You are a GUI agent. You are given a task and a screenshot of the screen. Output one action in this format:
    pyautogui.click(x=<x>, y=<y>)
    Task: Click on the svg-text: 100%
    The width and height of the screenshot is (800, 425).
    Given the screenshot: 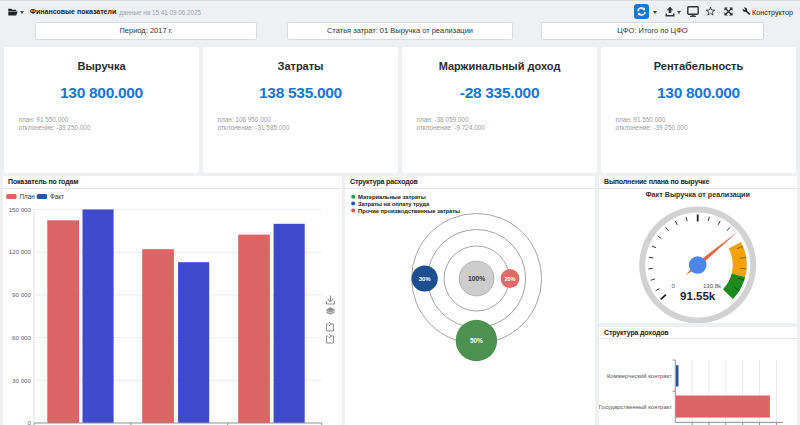 What is the action you would take?
    pyautogui.click(x=476, y=278)
    